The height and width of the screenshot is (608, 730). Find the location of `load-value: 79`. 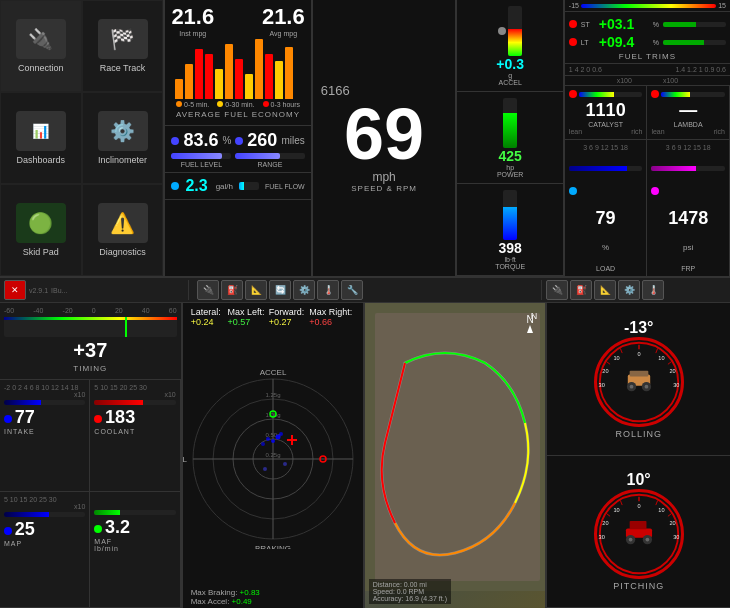

load-value: 79 is located at coordinates (606, 218).